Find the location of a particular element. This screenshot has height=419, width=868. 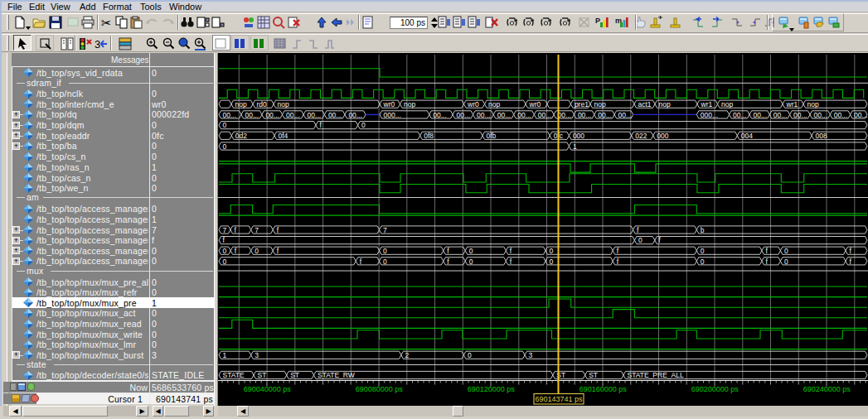

svg-text: b is located at coordinates (703, 230).